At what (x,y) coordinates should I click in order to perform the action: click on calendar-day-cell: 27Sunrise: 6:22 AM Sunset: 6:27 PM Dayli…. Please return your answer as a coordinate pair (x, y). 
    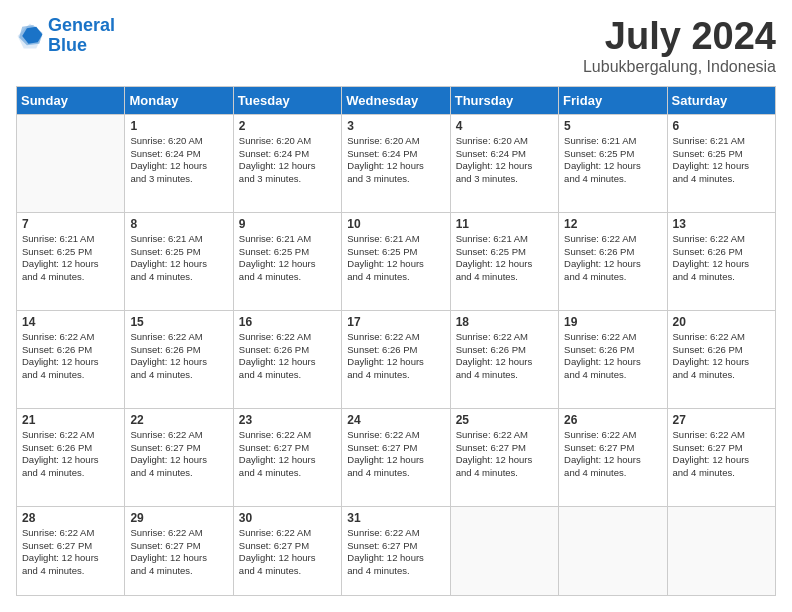
    Looking at the image, I should click on (721, 457).